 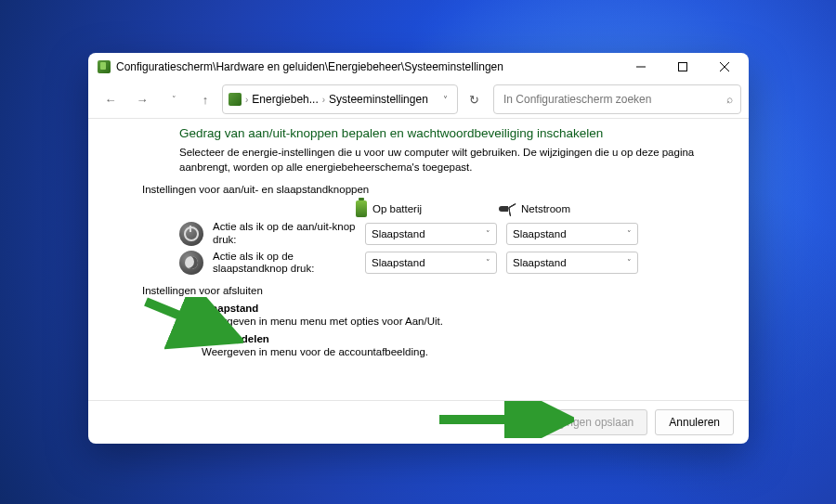 I want to click on breadcrumb: › Energiebeh... › Systeeminstellingen ˅, so click(x=340, y=99).